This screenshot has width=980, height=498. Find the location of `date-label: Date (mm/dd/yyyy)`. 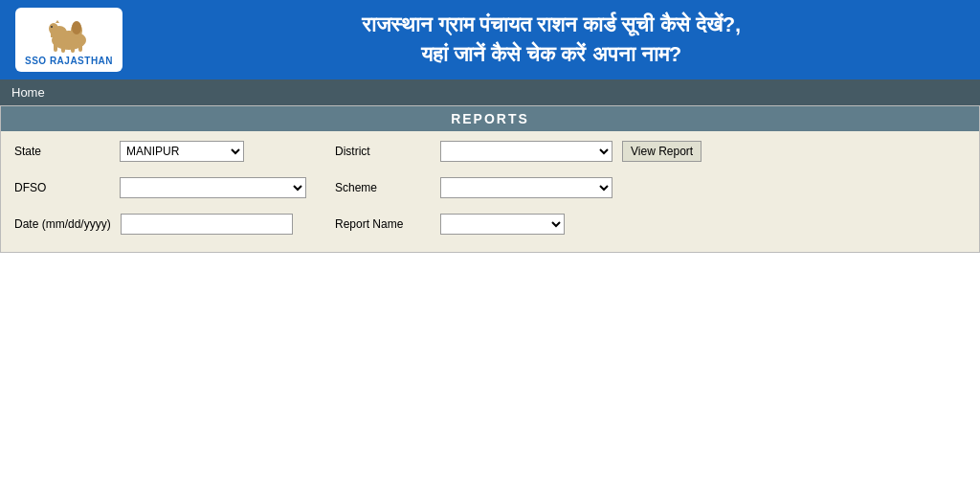

date-label: Date (mm/dd/yyyy) is located at coordinates (63, 224).